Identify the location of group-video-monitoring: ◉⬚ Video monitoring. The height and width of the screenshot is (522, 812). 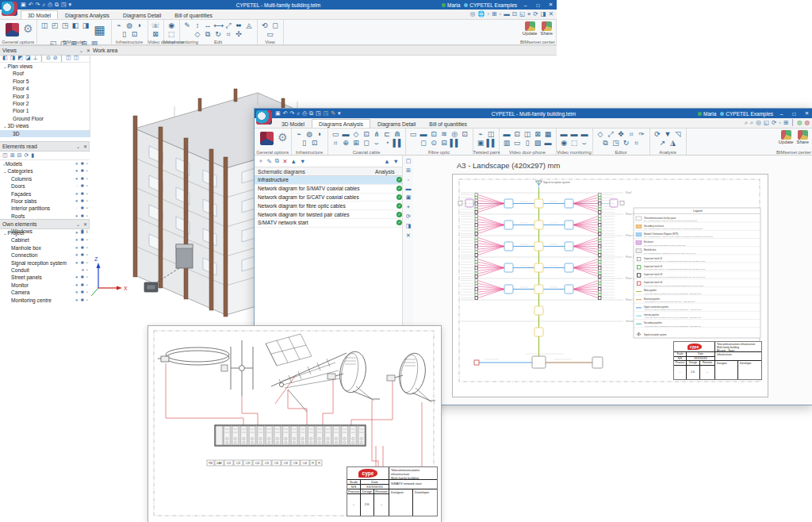
(172, 32).